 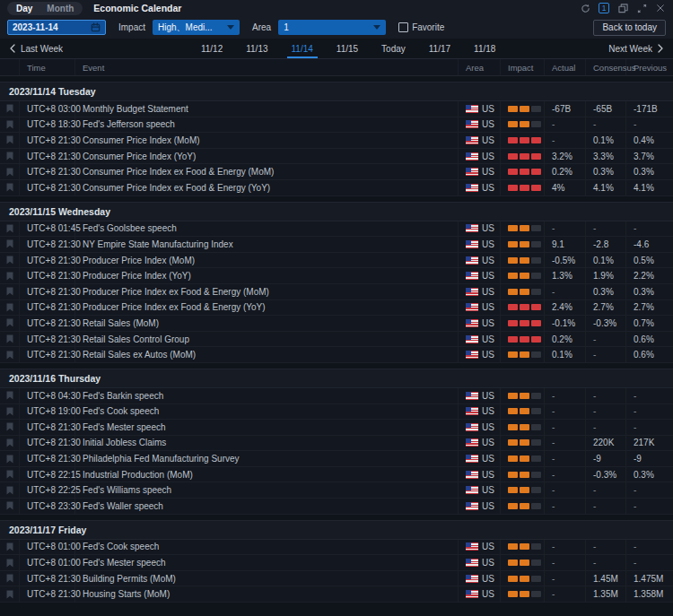 I want to click on event-time: UTC+8 04:30, so click(x=54, y=396).